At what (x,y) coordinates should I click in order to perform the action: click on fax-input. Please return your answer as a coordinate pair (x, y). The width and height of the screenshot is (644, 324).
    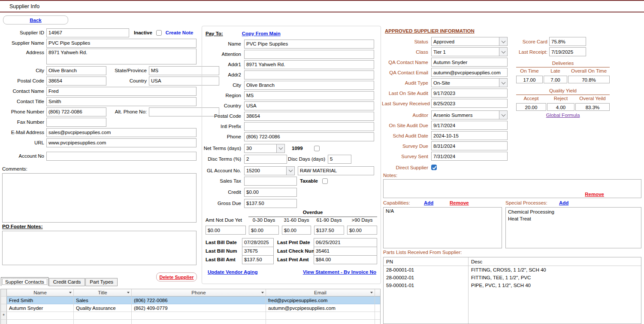
    Looking at the image, I should click on (76, 122).